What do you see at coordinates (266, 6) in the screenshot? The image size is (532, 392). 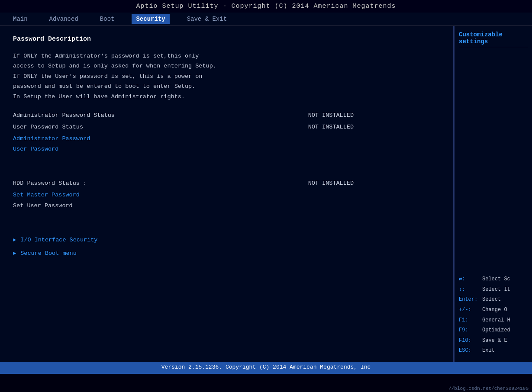 I see `title-bar: Aptio Setup Utility - Copyright (C) 2014…` at bounding box center [266, 6].